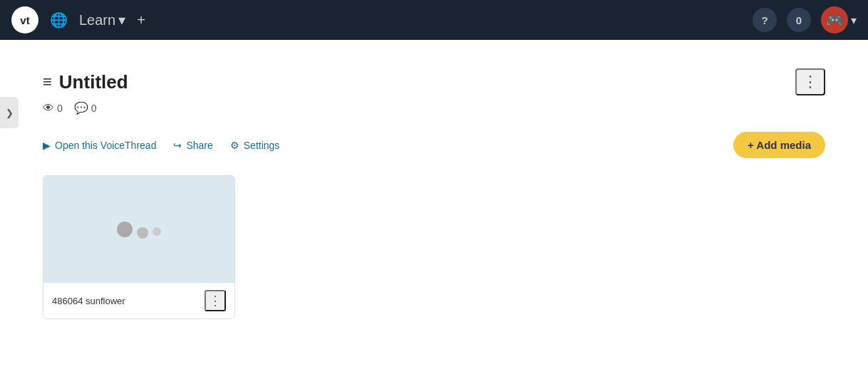 This screenshot has width=868, height=384. Describe the element at coordinates (200, 145) in the screenshot. I see `share-label: Share` at that location.